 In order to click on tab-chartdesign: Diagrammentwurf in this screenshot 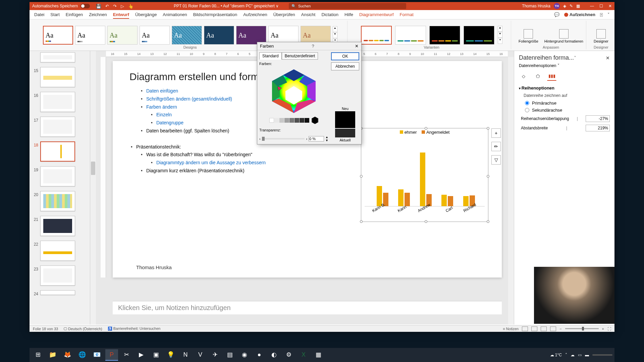, I will do `click(376, 15)`.